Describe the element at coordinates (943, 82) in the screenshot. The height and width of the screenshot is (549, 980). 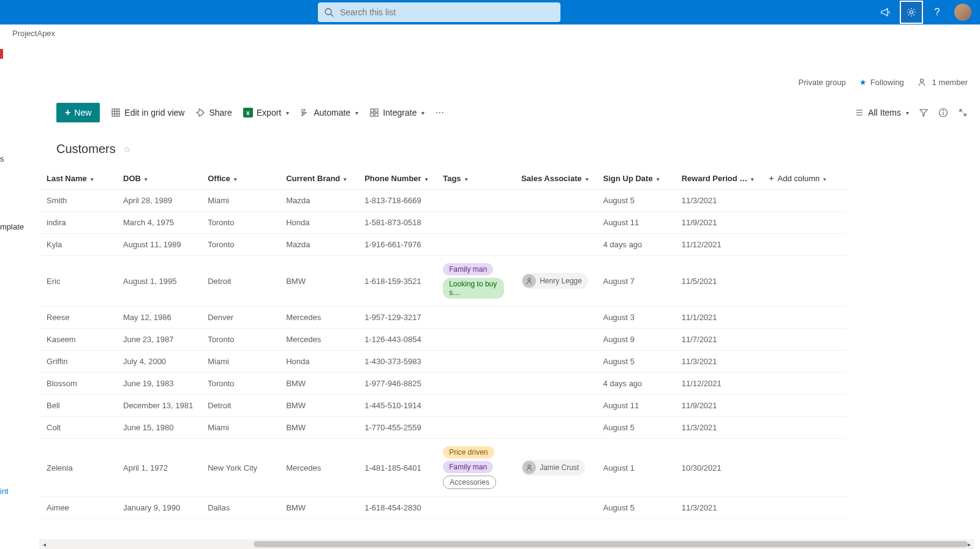
I see `members-link: 1 member` at that location.